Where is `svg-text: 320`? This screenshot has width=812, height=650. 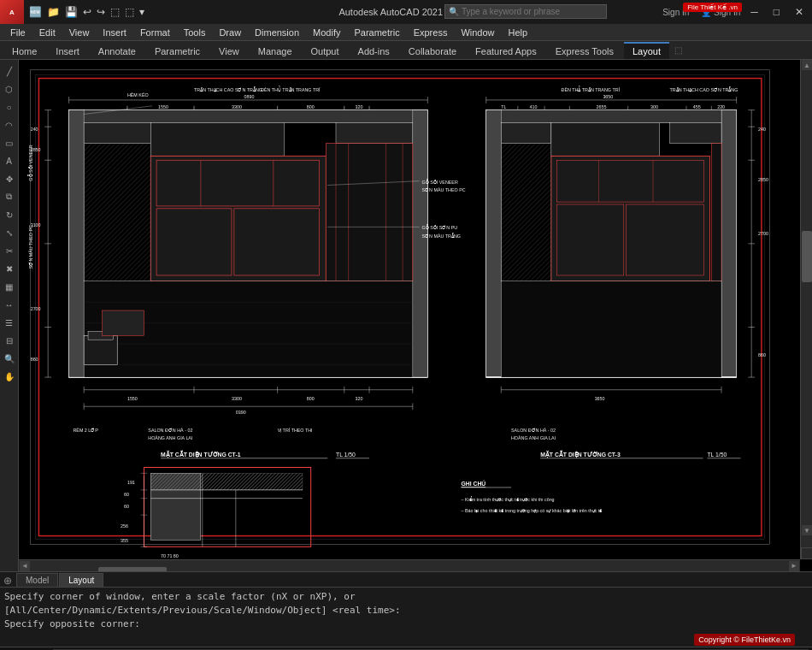 svg-text: 320 is located at coordinates (359, 107).